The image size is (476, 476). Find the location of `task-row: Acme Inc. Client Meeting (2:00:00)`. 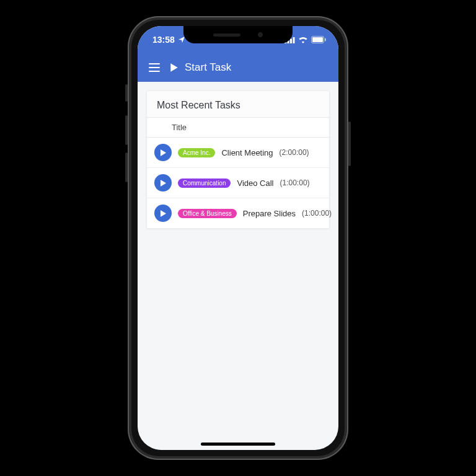

task-row: Acme Inc. Client Meeting (2:00:00) is located at coordinates (238, 152).